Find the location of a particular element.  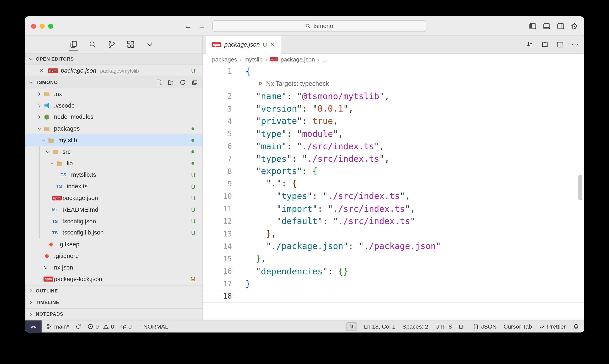

tab-package-json: npm package.json U is located at coordinates (244, 45).